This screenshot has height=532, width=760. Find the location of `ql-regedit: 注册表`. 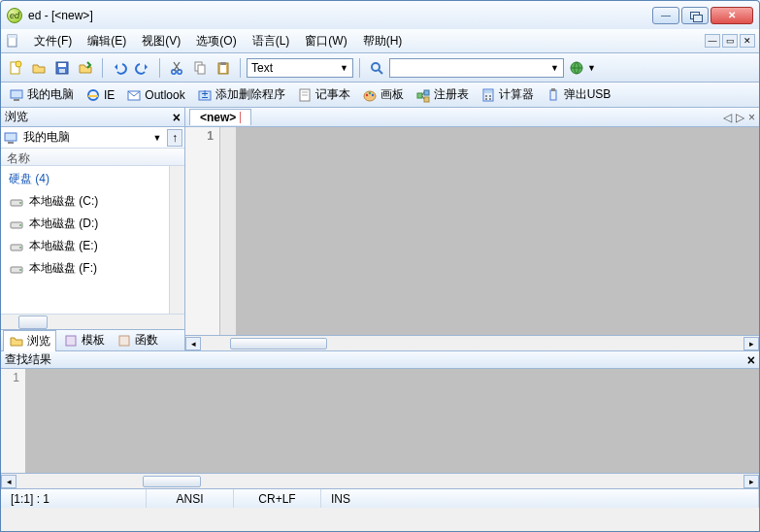

ql-regedit: 注册表 is located at coordinates (443, 95).